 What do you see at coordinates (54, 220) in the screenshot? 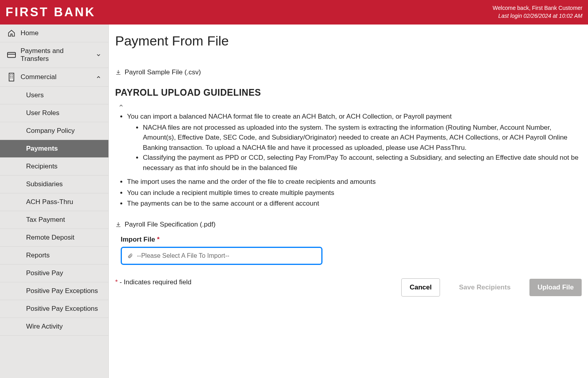
I see `sidebar-item-tax-payment: Tax Payment` at bounding box center [54, 220].